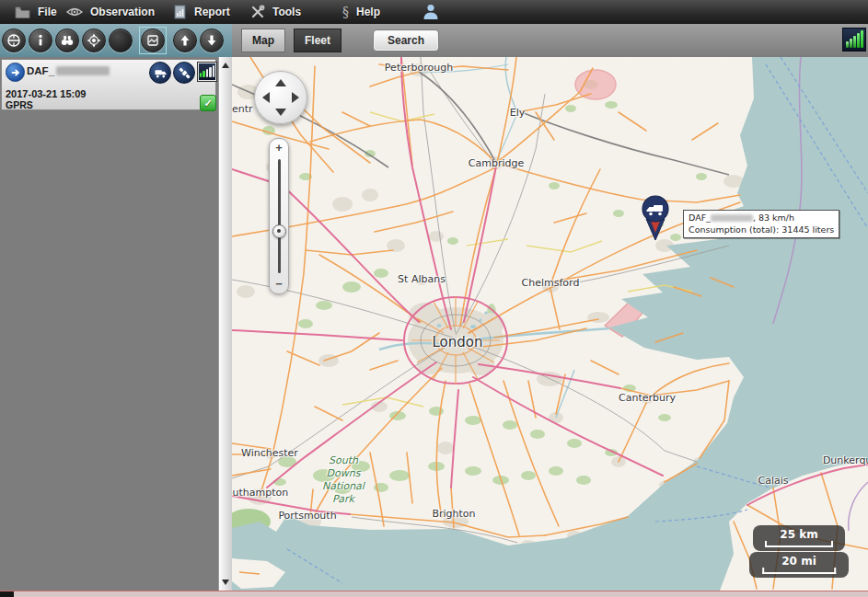 The width and height of the screenshot is (868, 597). Describe the element at coordinates (406, 40) in the screenshot. I see `search-button: Search` at that location.